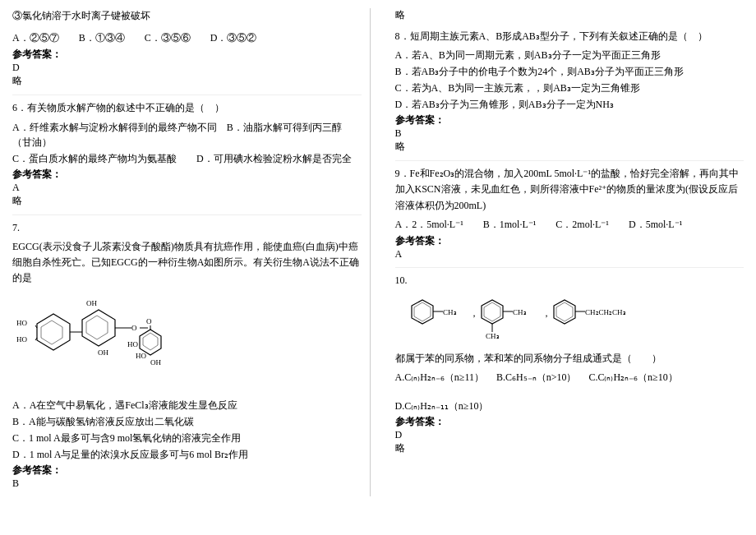  I want to click on q5-section: A．②⑤⑦ B．①③④ C．③⑤⑥ D．③⑤② 参考答案： D 略, so click(187, 59).